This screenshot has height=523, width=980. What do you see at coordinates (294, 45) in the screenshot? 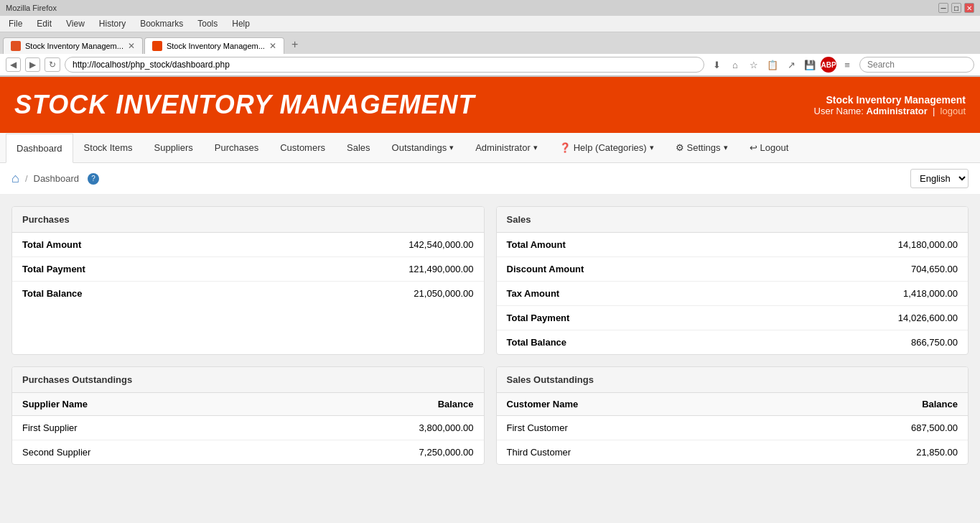
I see `new-tab-button: +` at bounding box center [294, 45].